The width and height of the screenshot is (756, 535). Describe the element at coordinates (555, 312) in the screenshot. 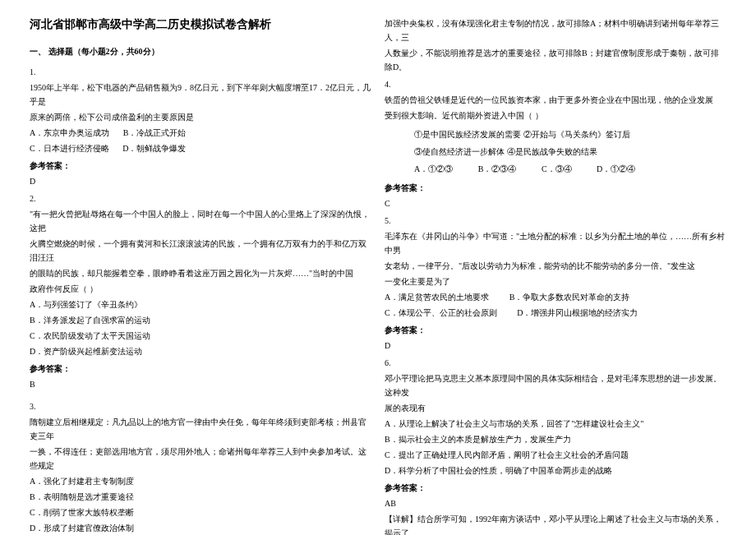

I see `q5-options-row2: C．体现公平、公正的社会原则 D．增强井冈山根据地的经济实力` at that location.